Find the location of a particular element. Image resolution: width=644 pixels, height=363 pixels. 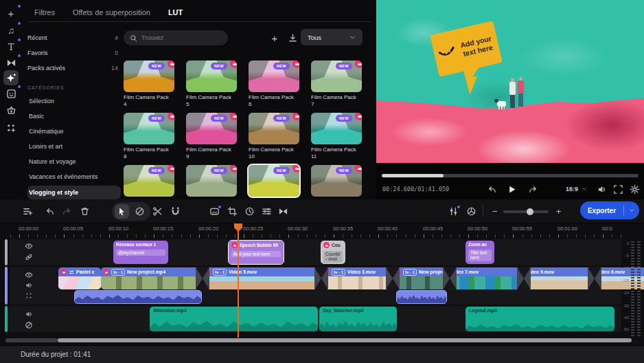

unlink-tool-button is located at coordinates (140, 212).